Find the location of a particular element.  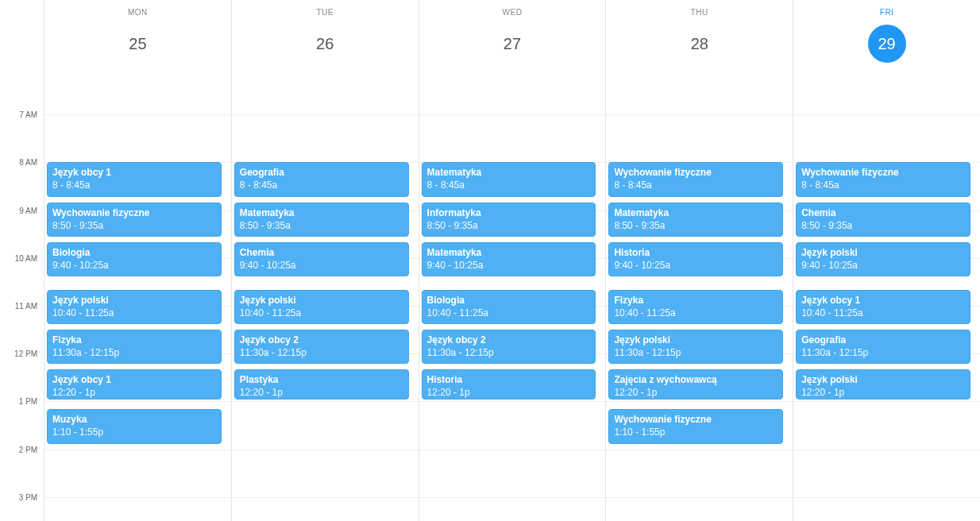

calendar-event: Geografia8 - 8:45a is located at coordinates (322, 179).